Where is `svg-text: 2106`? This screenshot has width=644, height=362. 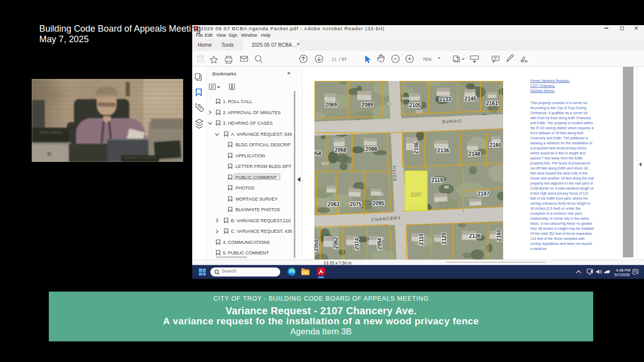 svg-text: 2106 is located at coordinates (416, 148).